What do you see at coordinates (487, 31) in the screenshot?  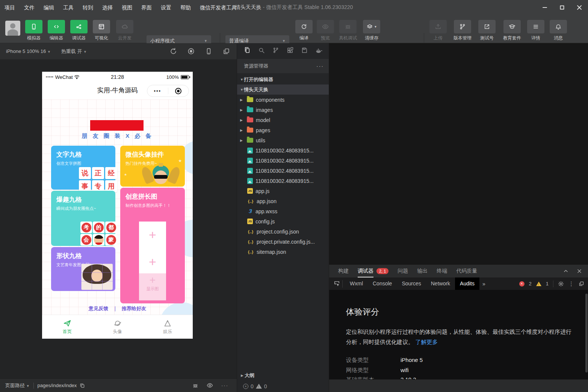 I see `test-account-button: 测试号` at bounding box center [487, 31].